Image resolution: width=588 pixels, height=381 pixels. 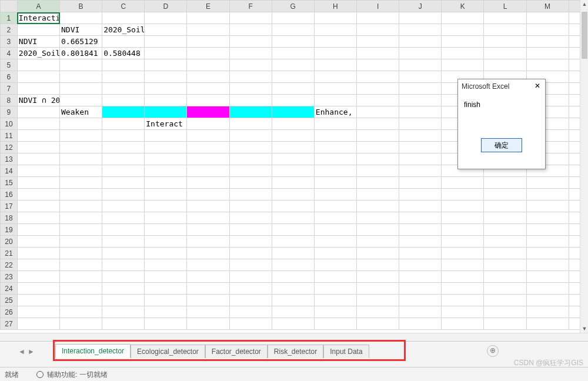 What do you see at coordinates (420, 42) in the screenshot?
I see `cell-J3` at bounding box center [420, 42].